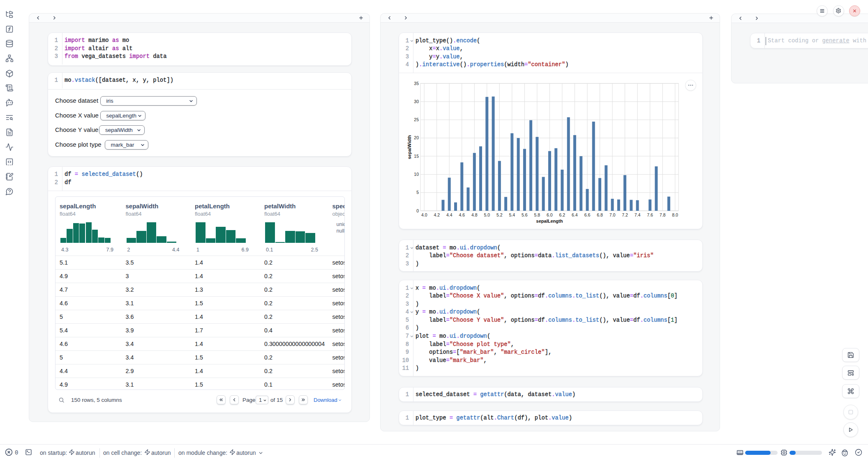 The image size is (868, 461). I want to click on svg-text: 6.0, so click(550, 215).